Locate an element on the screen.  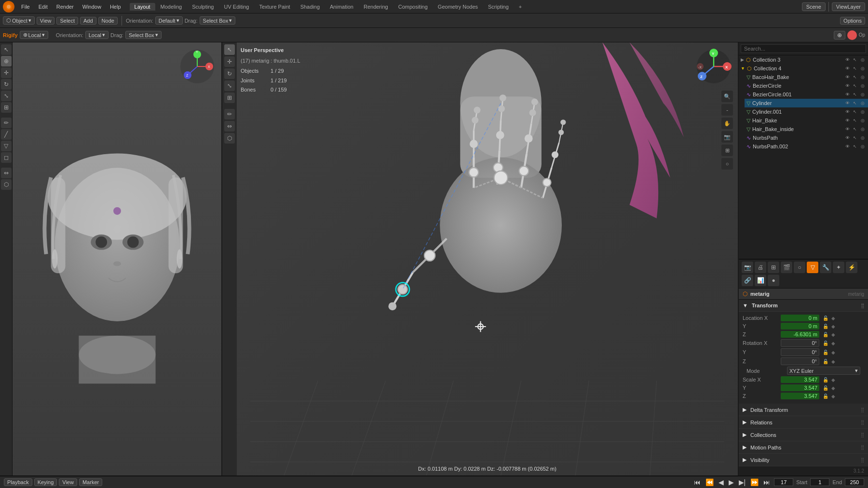
tab-compositing: Compositing is located at coordinates (413, 7).